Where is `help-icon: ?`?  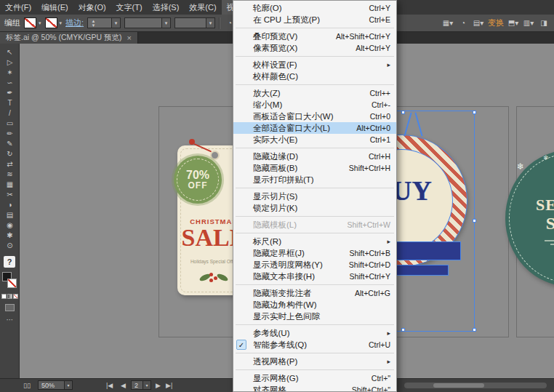 help-icon: ? is located at coordinates (9, 262).